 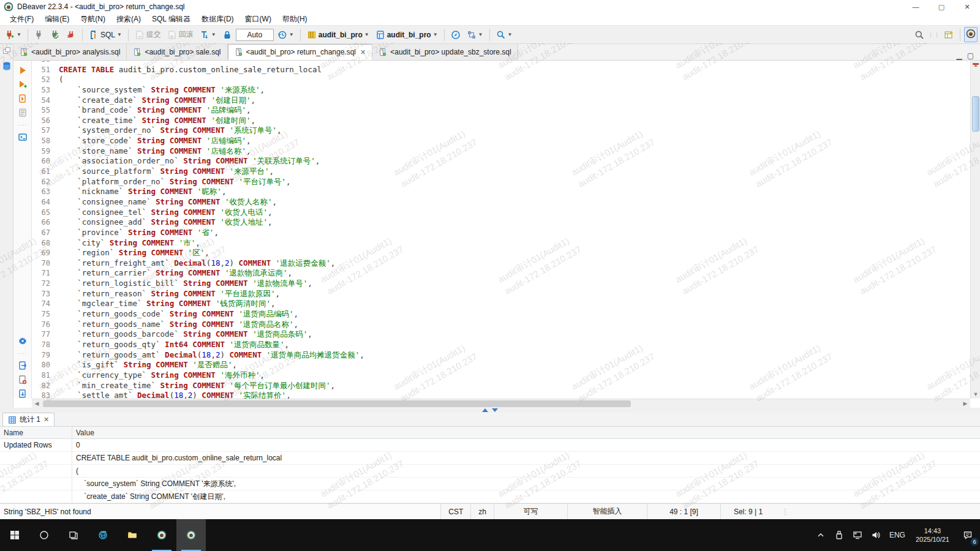 I want to click on status-writable: 可写, so click(x=530, y=512).